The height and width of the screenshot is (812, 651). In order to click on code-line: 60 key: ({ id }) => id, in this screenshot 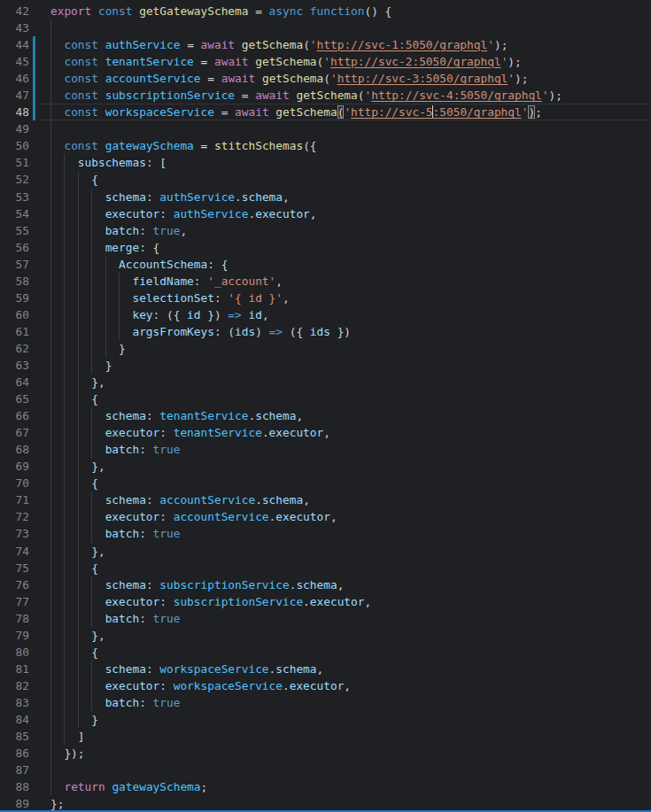, I will do `click(326, 315)`.